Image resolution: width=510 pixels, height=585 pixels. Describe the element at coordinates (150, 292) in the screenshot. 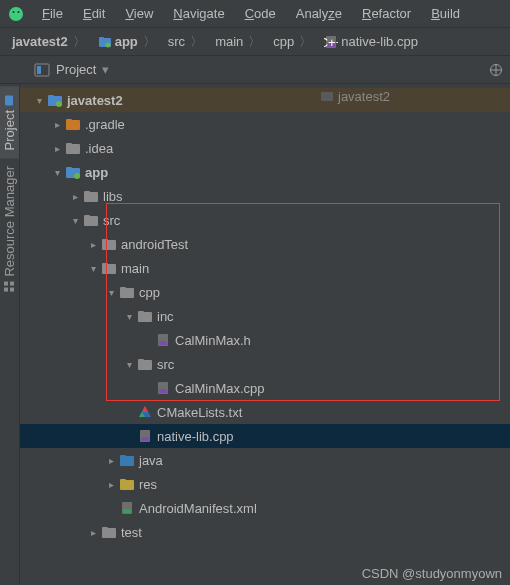

I see `tree-label: cpp` at that location.